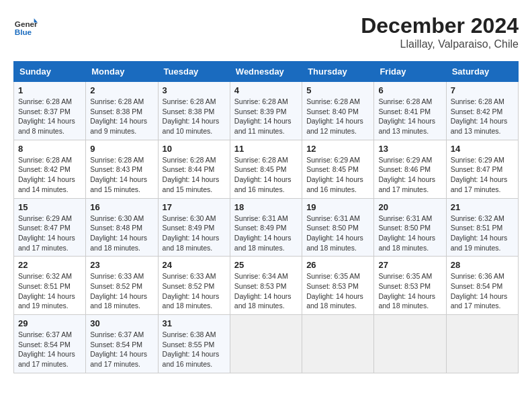 This screenshot has width=532, height=411. What do you see at coordinates (193, 344) in the screenshot?
I see `calendar-day-cell: 31Sunrise: 6:38 AMSunset: 8:55 PMDayligh…` at bounding box center [193, 344].